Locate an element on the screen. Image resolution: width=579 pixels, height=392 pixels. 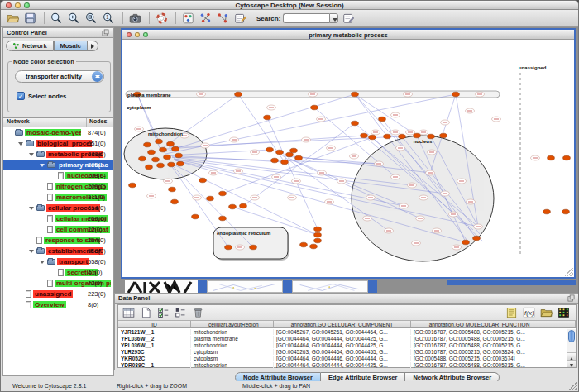
table-row: YKR052Ccytoplasm[GO:0044464, GO:0044446,… is located at coordinates (347, 358).